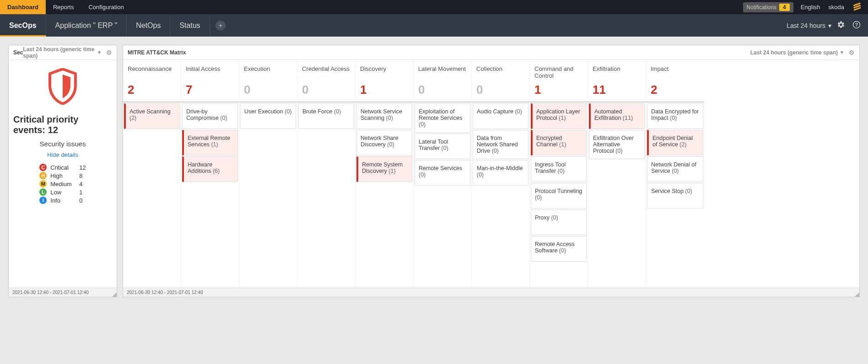 The height and width of the screenshot is (364, 868). I want to click on severity-label: High, so click(63, 176).